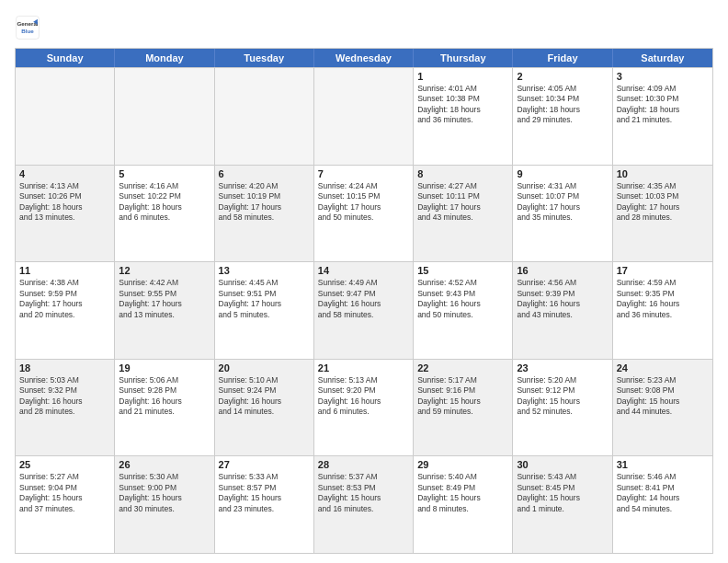 Image resolution: width=728 pixels, height=563 pixels. I want to click on day-number: 20, so click(265, 368).